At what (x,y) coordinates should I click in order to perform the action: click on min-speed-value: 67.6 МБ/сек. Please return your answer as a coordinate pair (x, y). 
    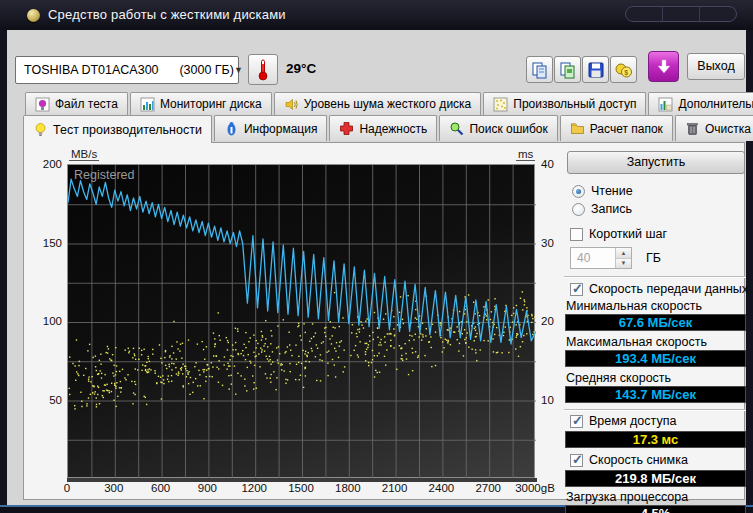
    Looking at the image, I should click on (656, 322).